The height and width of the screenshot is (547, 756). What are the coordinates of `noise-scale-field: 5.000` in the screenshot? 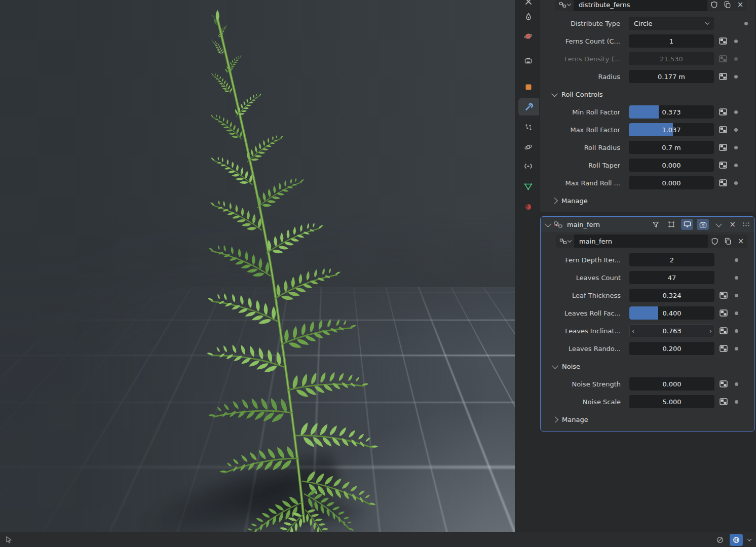 It's located at (672, 402).